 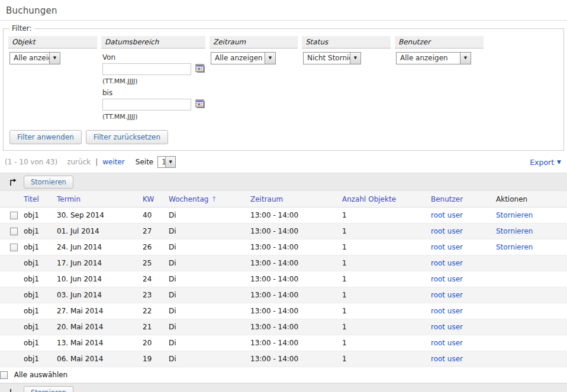 I want to click on filter-column-benutzer: Benutzer Alle anzeigen ▼, so click(x=439, y=80).